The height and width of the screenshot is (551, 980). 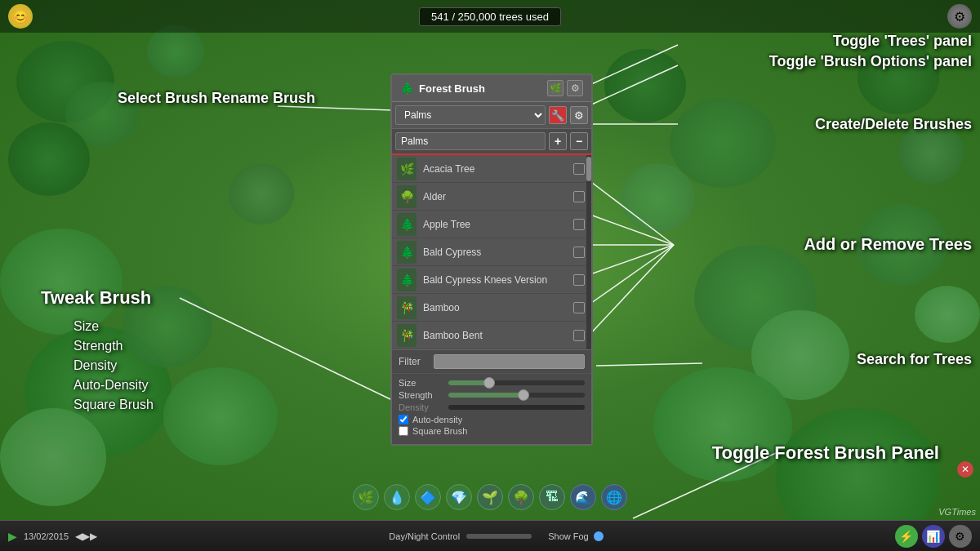 What do you see at coordinates (957, 512) in the screenshot?
I see `vgtimes-watermark: VGTimes` at bounding box center [957, 512].